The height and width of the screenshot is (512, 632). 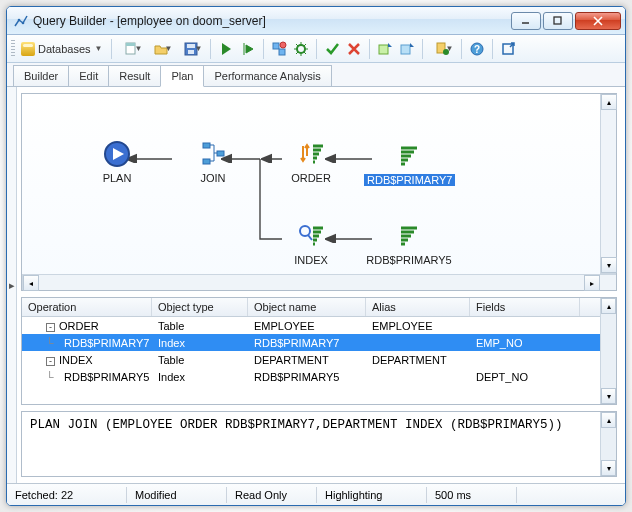 What do you see at coordinates (307, 307) in the screenshot?
I see `col-object-name: Object name` at bounding box center [307, 307].